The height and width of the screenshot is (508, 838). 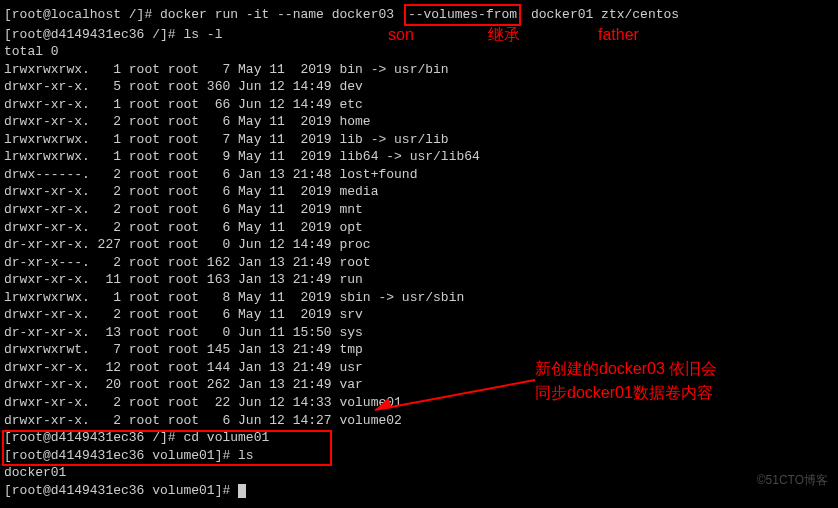 What do you see at coordinates (419, 105) in the screenshot?
I see `listing-row: drwxr-xr-x. 1 root root 66 Jun 12 14:49 …` at bounding box center [419, 105].